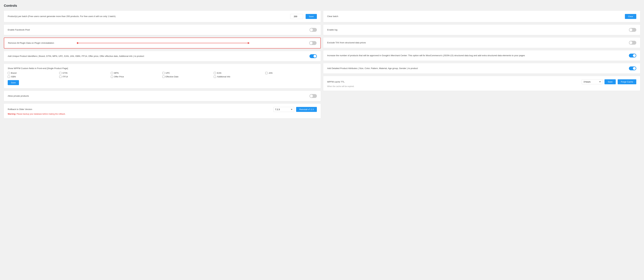 The width and height of the screenshot is (644, 280). Describe the element at coordinates (65, 76) in the screenshot. I see `checkbox-itf14-label: ITF14` at that location.